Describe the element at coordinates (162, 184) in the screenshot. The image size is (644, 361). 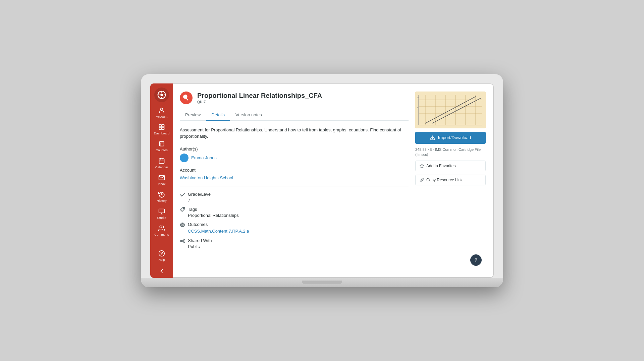
I see `sidebar-inbox-label: Inbox` at that location.